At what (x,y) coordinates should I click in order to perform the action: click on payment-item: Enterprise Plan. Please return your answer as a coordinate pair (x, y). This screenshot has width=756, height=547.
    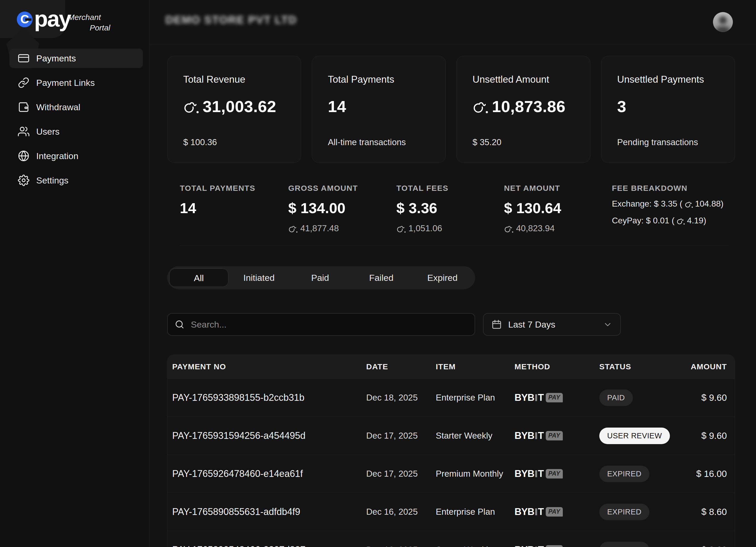
    Looking at the image, I should click on (475, 398).